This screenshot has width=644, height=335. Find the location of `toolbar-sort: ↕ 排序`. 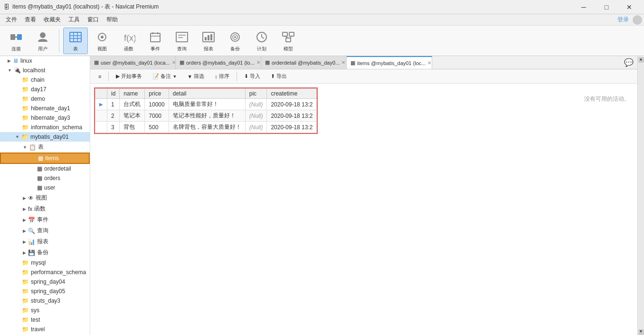

toolbar-sort: ↕ 排序 is located at coordinates (222, 76).